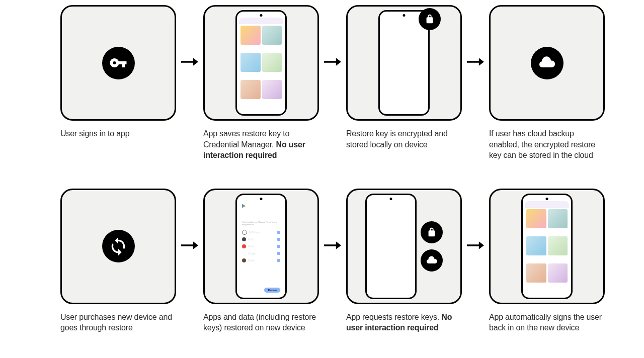 The height and width of the screenshot is (358, 644). What do you see at coordinates (261, 323) in the screenshot?
I see `step-caption: Apps and data (including restore keys) r…` at bounding box center [261, 323].